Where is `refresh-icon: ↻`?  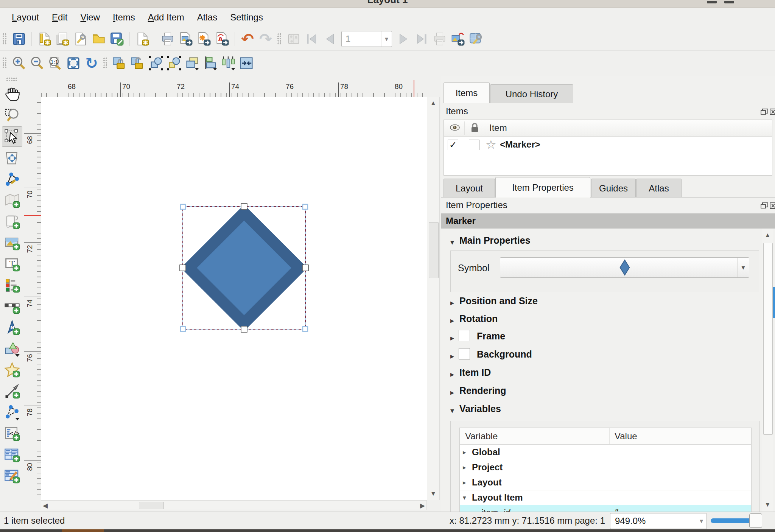 refresh-icon: ↻ is located at coordinates (92, 63).